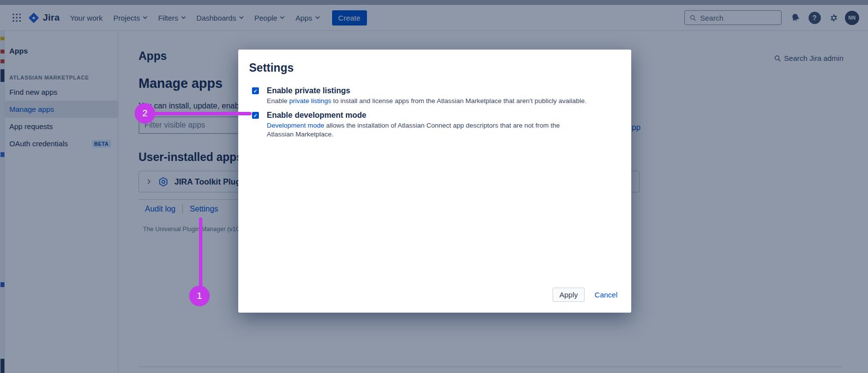  I want to click on option-label: Enable development mode, so click(439, 115).